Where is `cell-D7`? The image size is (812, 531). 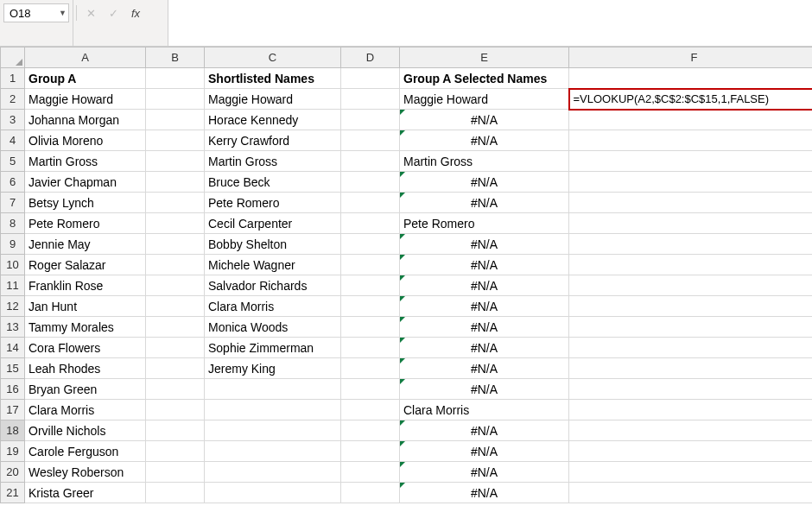 cell-D7 is located at coordinates (371, 203).